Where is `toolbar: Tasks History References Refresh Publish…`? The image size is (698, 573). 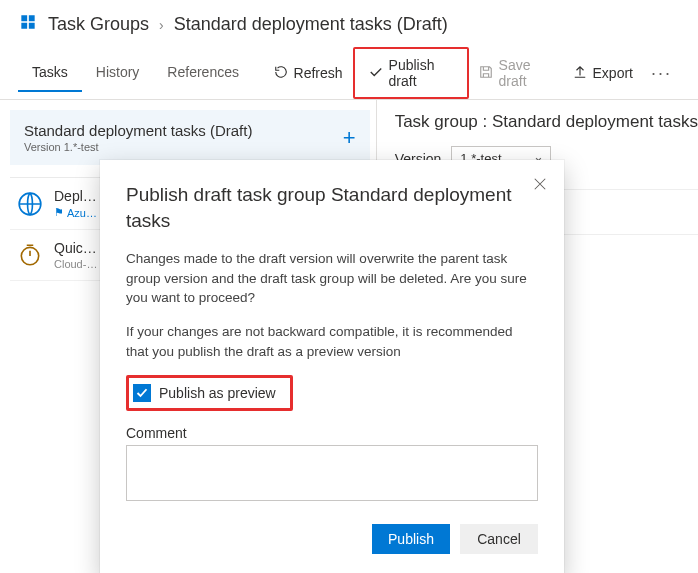
toolbar: Tasks History References Refresh Publish… is located at coordinates (349, 70).